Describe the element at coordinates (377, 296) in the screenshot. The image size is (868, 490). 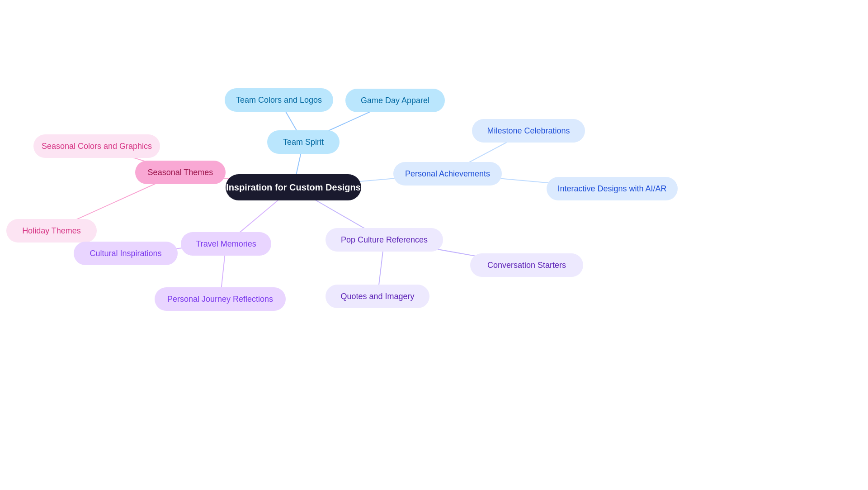
I see `quotes-node: Quotes and Imagery` at that location.